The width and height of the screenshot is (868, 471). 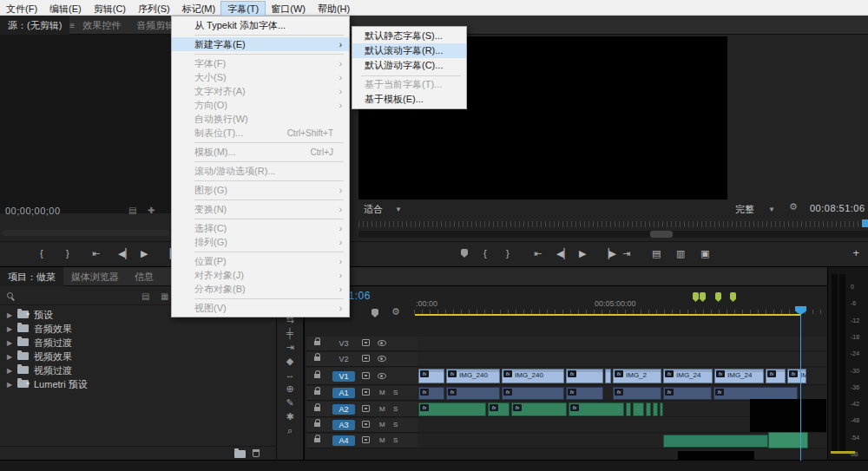 I want to click on work-area-bar, so click(x=608, y=315).